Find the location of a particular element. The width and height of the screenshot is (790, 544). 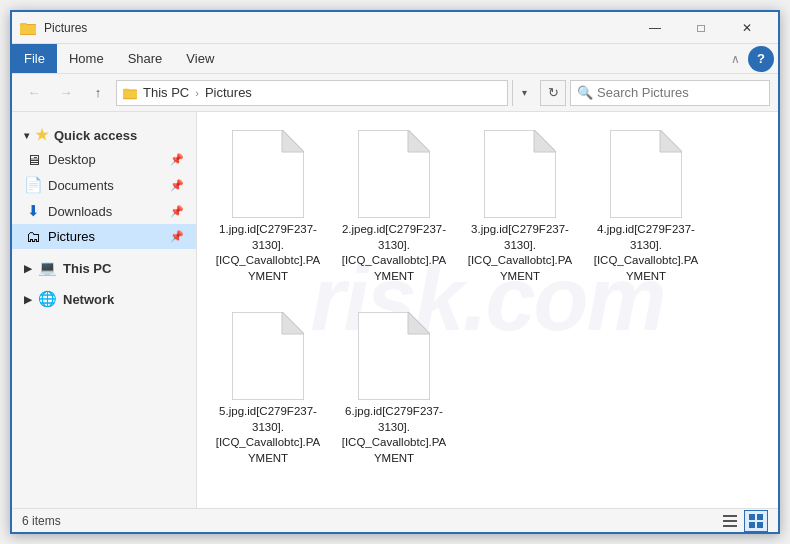

file-item: 3.jpg.id[C279F237-3130].[ICQ_Cavallobtc]… is located at coordinates (520, 207).